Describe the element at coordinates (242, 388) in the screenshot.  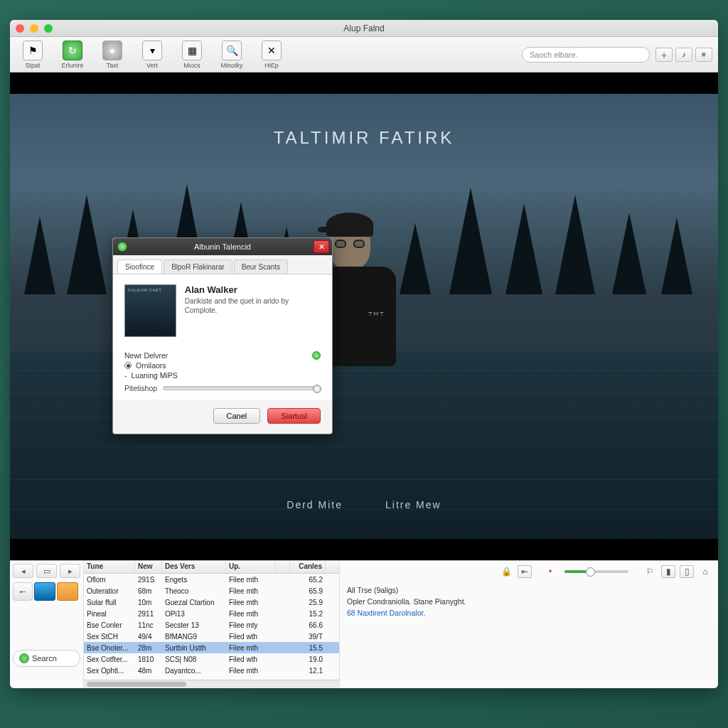
I see `dialog-slider` at that location.